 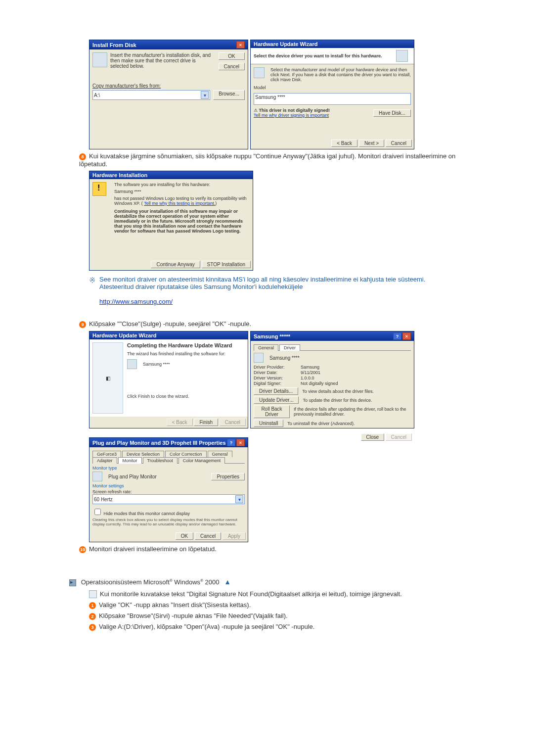 What do you see at coordinates (234, 536) in the screenshot?
I see `apply-button: Apply` at bounding box center [234, 536].